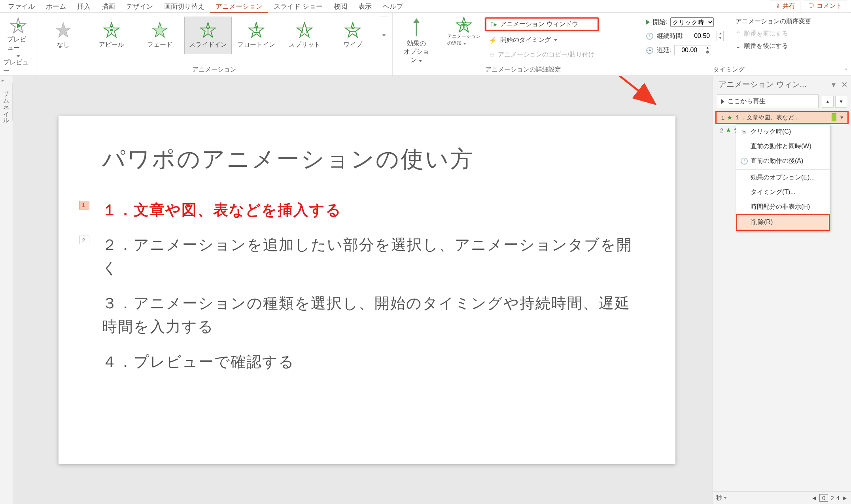 Image resolution: width=851 pixels, height=504 pixels. What do you see at coordinates (416, 44) in the screenshot?
I see `group-effect-options: 効果のオプション .` at bounding box center [416, 44].